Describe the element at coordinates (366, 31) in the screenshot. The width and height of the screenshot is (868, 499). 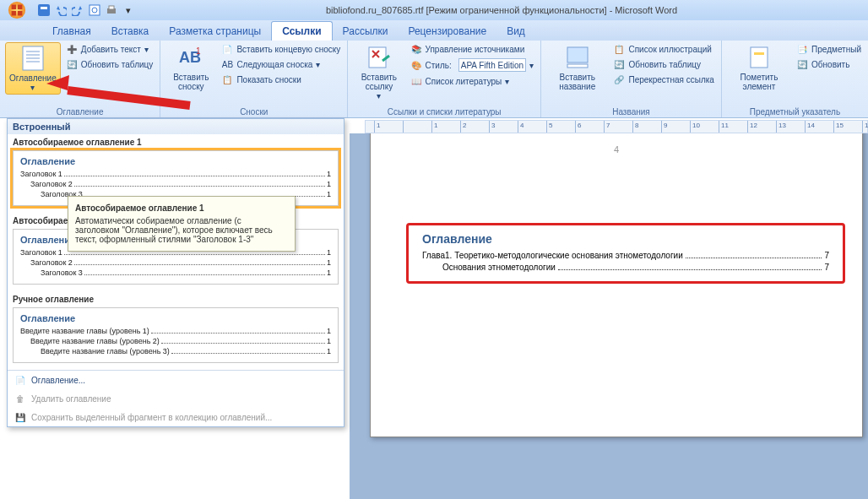
I see `tab-mailings: Рассылки` at that location.